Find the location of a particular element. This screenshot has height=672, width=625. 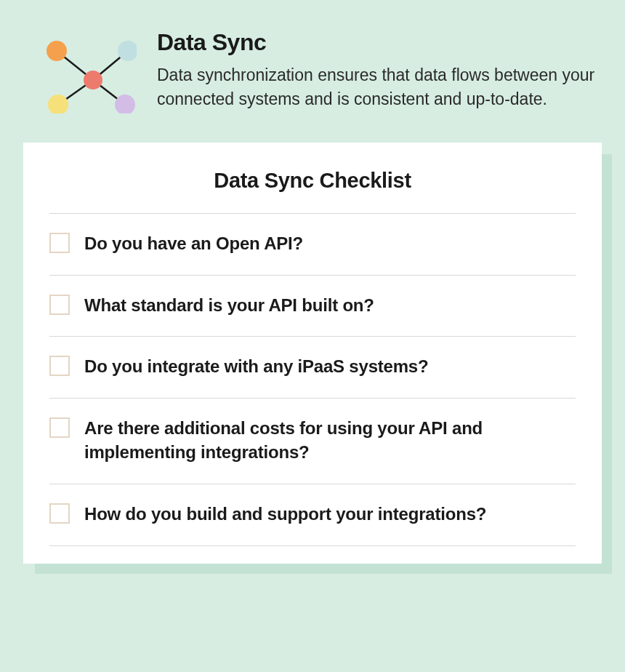

header: Data Sync Data synchronization ensures t… is located at coordinates (312, 71).